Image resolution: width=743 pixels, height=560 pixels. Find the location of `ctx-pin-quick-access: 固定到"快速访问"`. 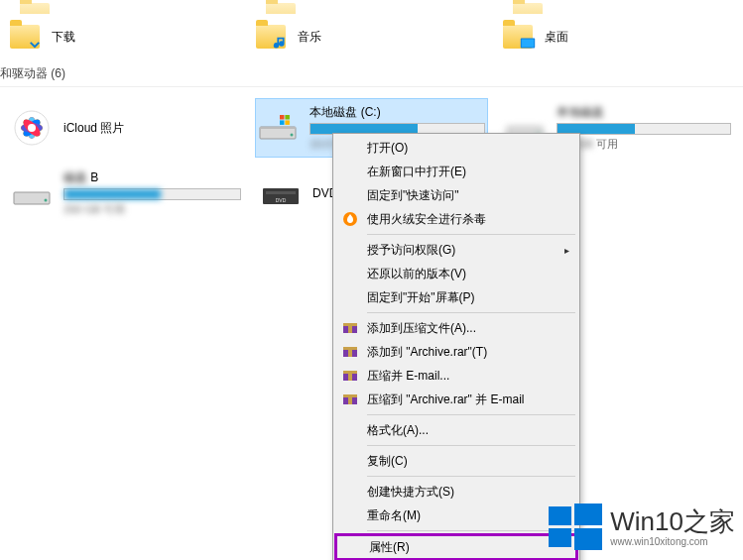

ctx-pin-quick-access: 固定到"快速访问" is located at coordinates (456, 195).